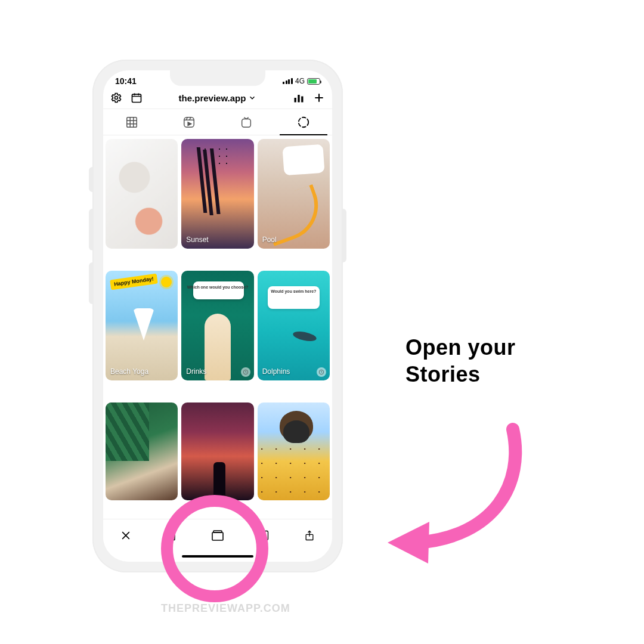  I want to click on watermark: THEPREVIEWAPP.COM, so click(225, 608).